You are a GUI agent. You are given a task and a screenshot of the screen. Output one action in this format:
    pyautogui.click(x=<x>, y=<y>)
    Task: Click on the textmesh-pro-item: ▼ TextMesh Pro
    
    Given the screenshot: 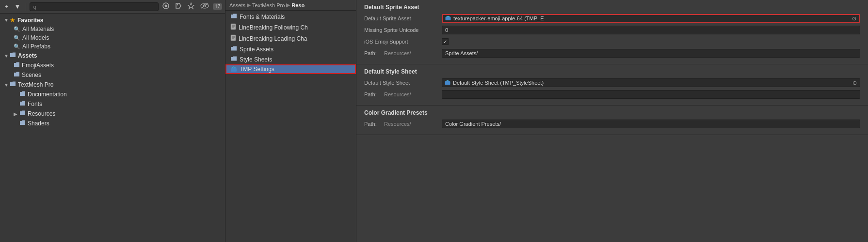 What is the action you would take?
    pyautogui.click(x=113, y=85)
    